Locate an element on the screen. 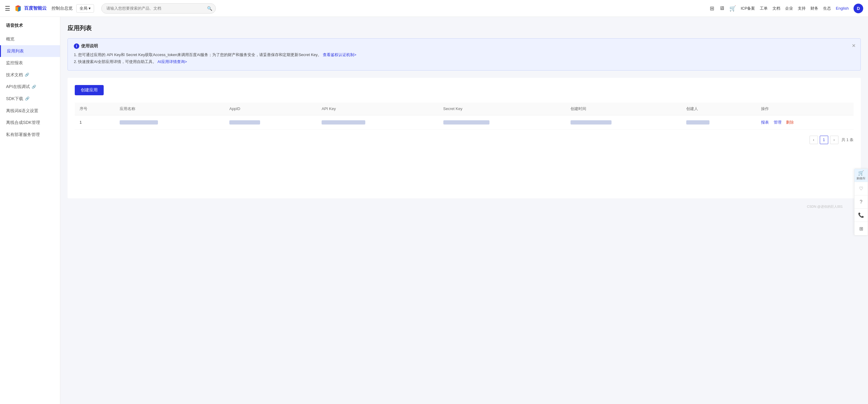 The image size is (868, 404). sidebar-label-overview: 概览 is located at coordinates (10, 39).